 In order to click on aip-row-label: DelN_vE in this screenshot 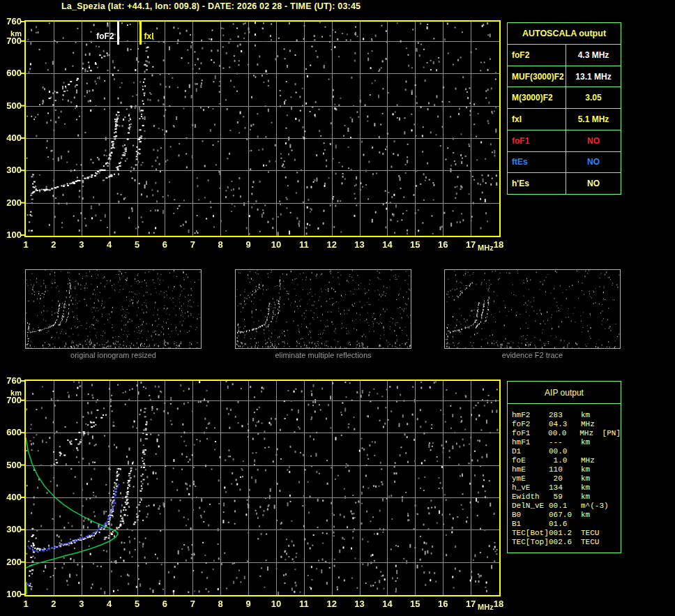, I will do `click(530, 506)`.